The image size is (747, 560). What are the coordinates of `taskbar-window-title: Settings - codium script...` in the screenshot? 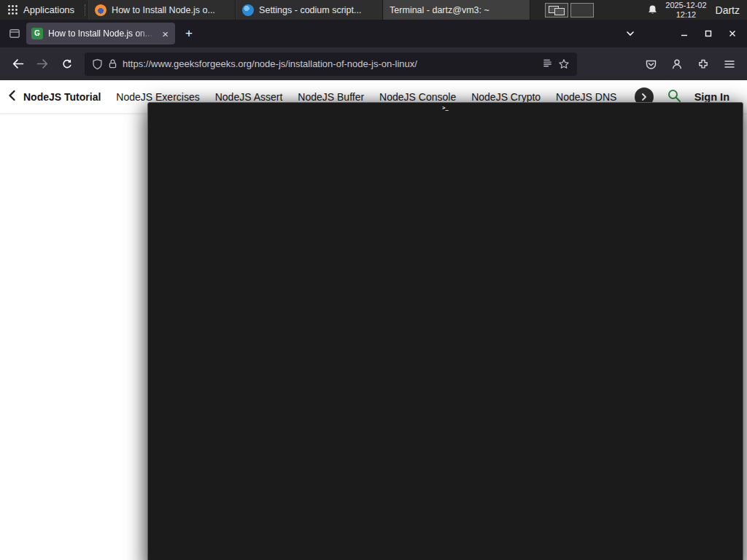 It's located at (310, 10).